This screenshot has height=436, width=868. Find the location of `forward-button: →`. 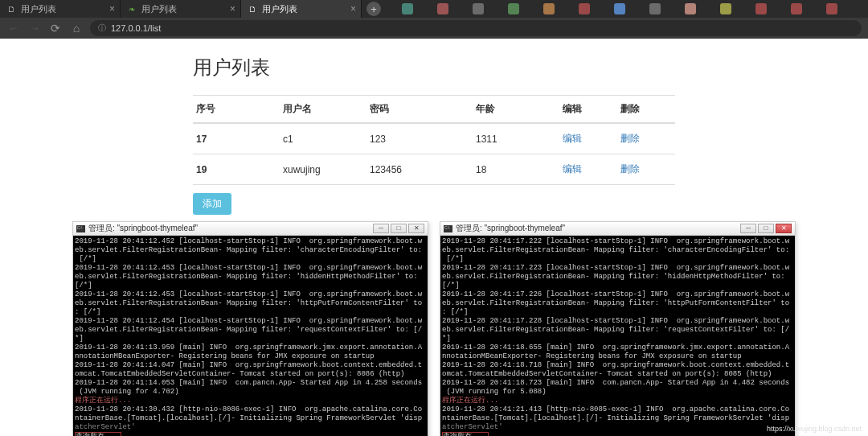

forward-button: → is located at coordinates (35, 28).